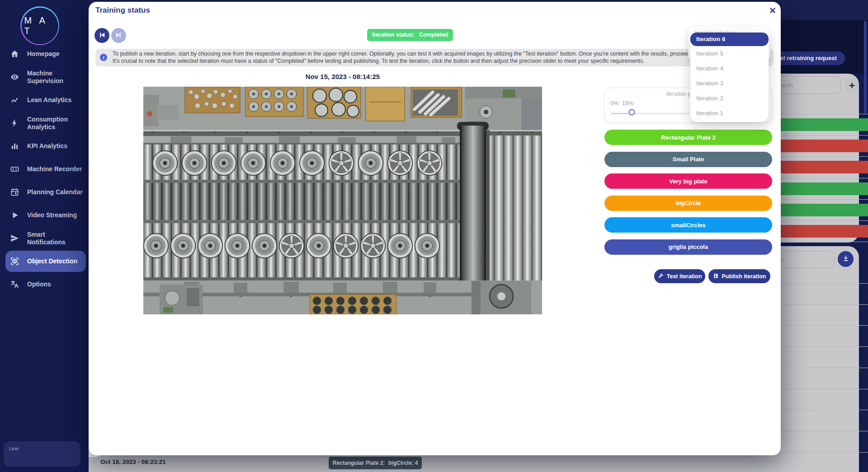 The height and width of the screenshot is (472, 868). What do you see at coordinates (44, 285) in the screenshot?
I see `sidebar-item-options: Options` at bounding box center [44, 285].